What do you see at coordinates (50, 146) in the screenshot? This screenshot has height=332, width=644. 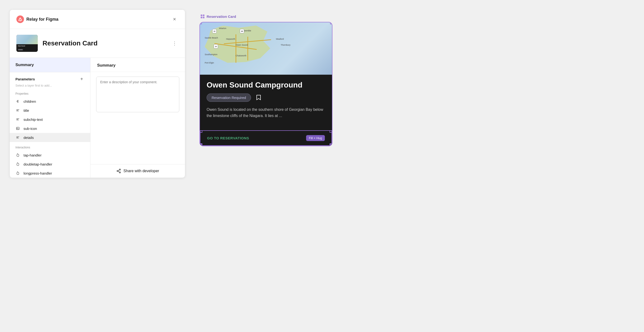 I see `interactions-section-label: Interactions` at bounding box center [50, 146].